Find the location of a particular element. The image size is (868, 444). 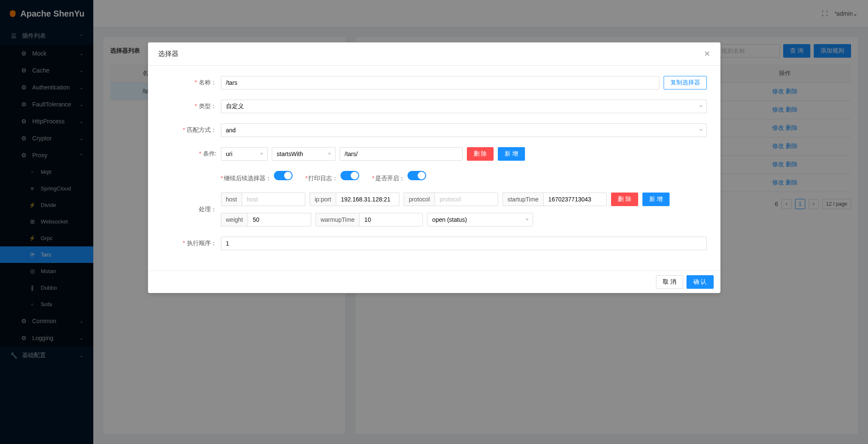

protocol-input is located at coordinates (466, 199).